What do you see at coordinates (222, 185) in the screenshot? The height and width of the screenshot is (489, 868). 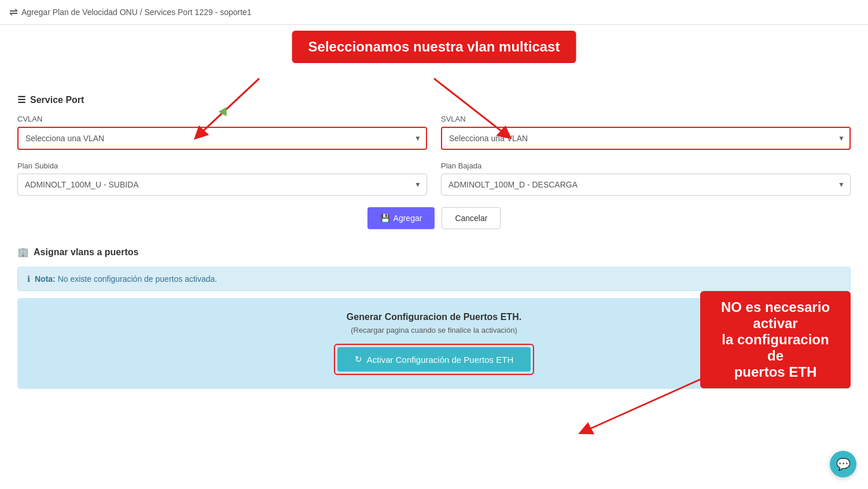 I see `plan-subida-dropdown: ADMINOLT_100M_U - SUBIDA ▼` at bounding box center [222, 185].